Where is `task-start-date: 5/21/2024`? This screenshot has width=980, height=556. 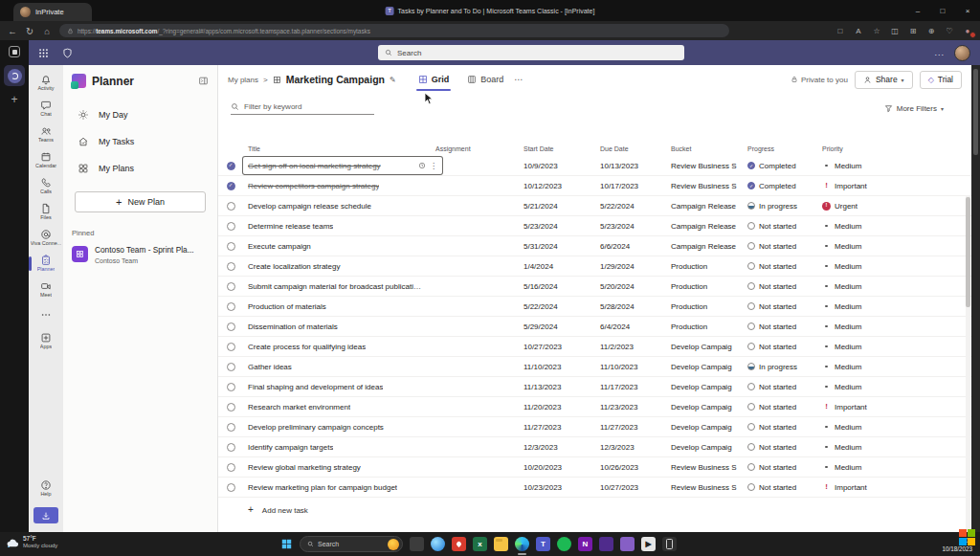 task-start-date: 5/21/2024 is located at coordinates (557, 207).